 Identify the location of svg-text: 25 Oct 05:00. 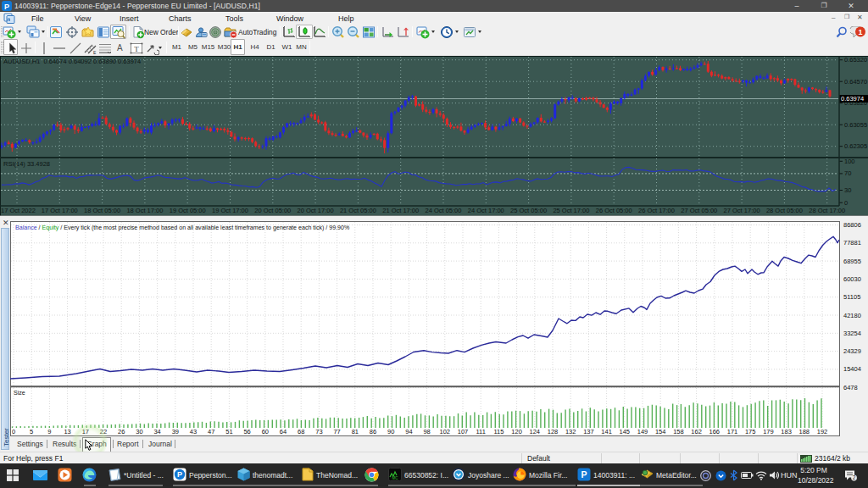
(529, 210).